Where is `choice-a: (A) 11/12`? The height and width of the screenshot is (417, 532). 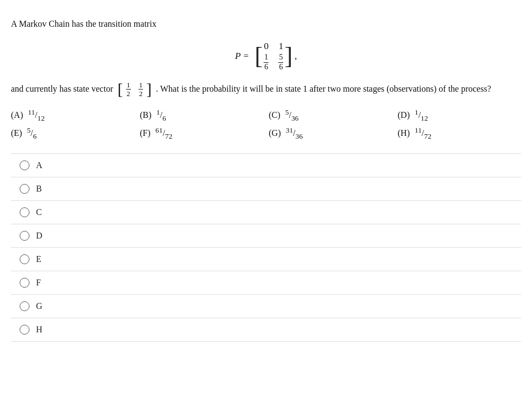 choice-a: (A) 11/12 is located at coordinates (73, 116).